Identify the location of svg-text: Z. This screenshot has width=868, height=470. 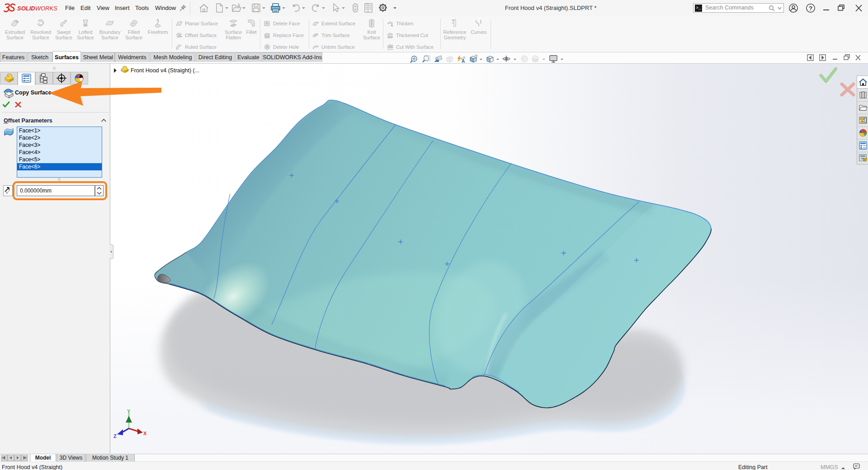
(115, 436).